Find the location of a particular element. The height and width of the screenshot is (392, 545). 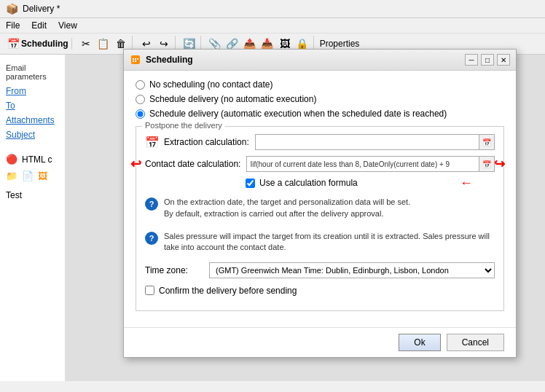

confirm-checkbox is located at coordinates (150, 290).